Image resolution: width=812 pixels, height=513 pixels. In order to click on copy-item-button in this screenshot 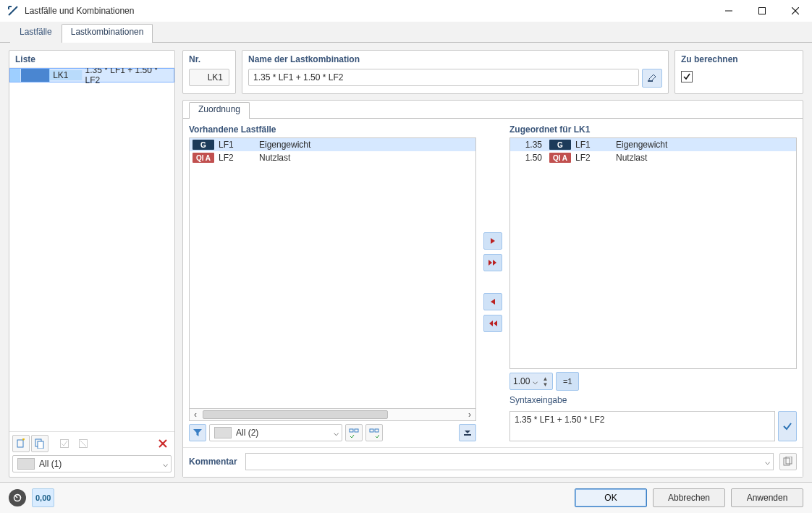, I will do `click(40, 444)`.